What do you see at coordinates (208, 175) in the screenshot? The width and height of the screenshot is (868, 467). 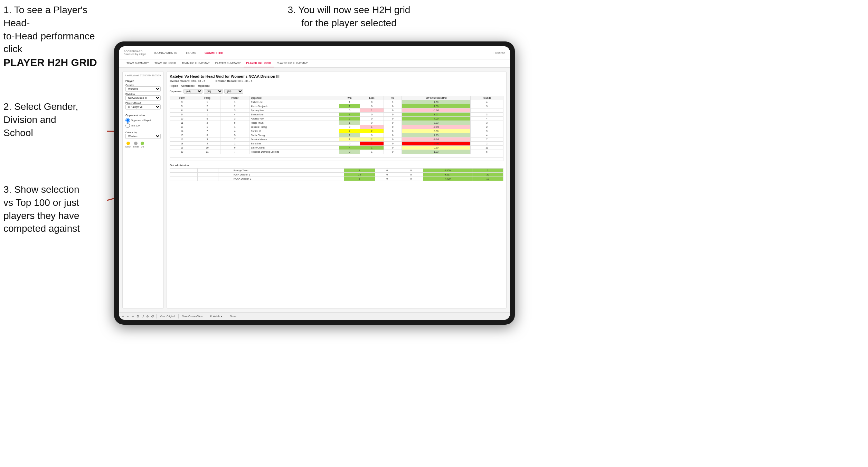 I see `ood-cell-spacer2` at bounding box center [208, 175].